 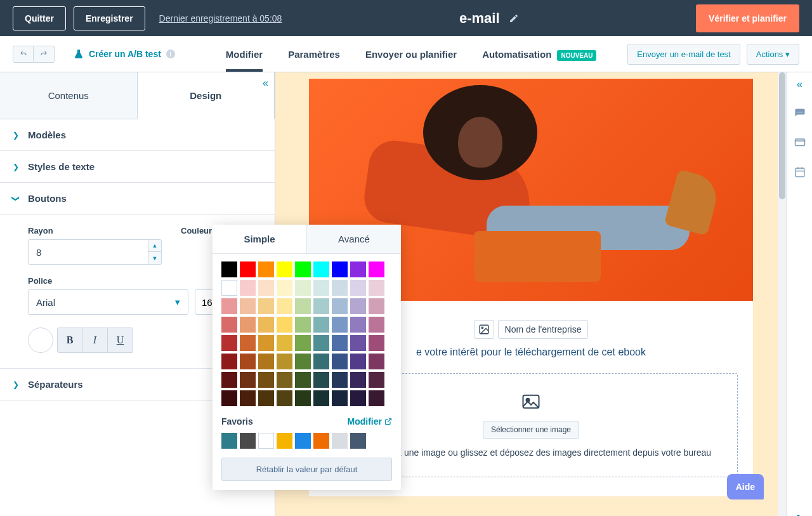 I want to click on calendar-icon, so click(x=800, y=172).